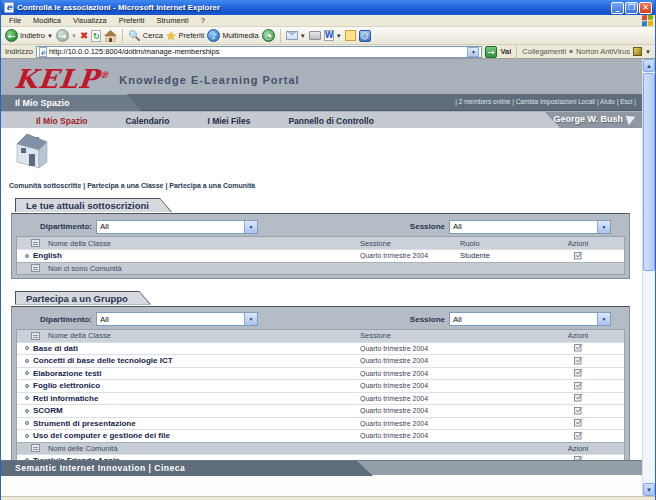  Describe the element at coordinates (15, 20) in the screenshot. I see `menu-item: File` at that location.